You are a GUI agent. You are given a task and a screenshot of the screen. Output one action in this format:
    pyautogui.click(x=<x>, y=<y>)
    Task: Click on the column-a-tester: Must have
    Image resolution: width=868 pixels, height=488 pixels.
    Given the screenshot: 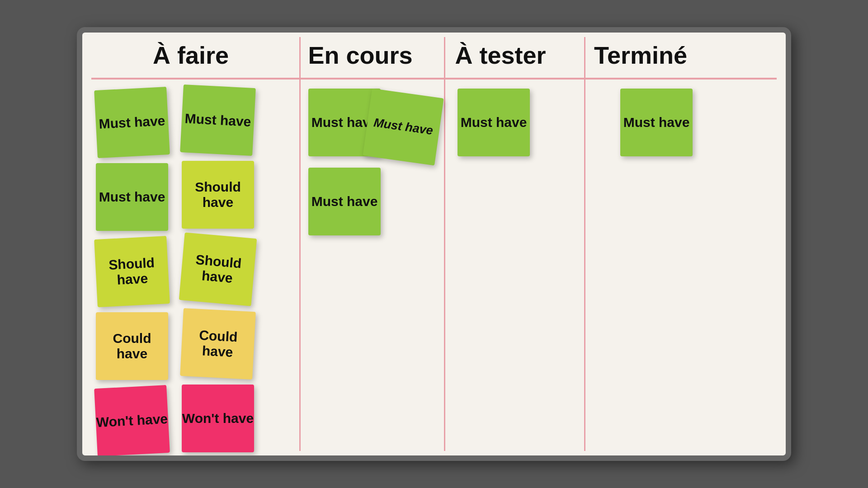 What is the action you would take?
    pyautogui.click(x=514, y=267)
    